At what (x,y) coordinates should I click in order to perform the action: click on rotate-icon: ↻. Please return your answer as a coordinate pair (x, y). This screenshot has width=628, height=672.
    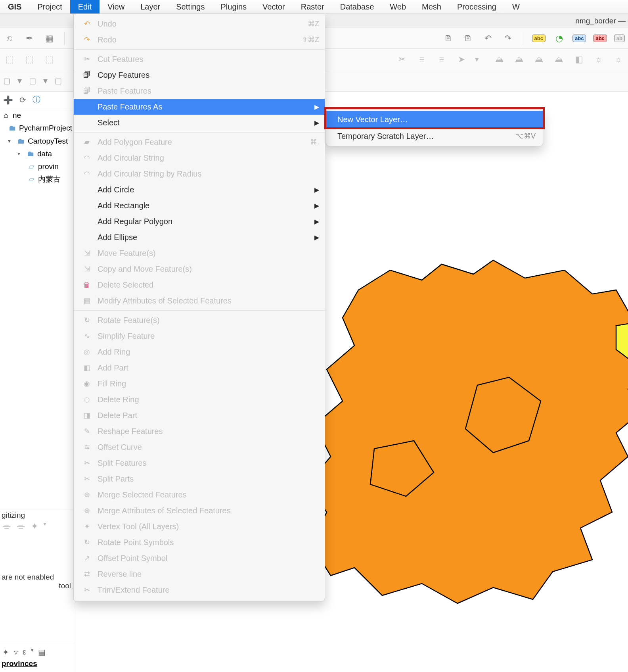
    Looking at the image, I should click on (87, 542).